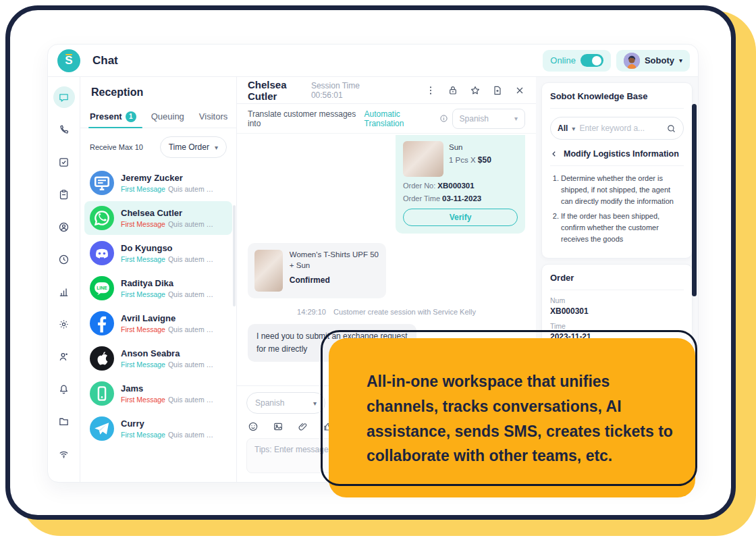 This screenshot has height=540, width=756. I want to click on translate-bar: Translate customer messages into Automat…, so click(386, 119).